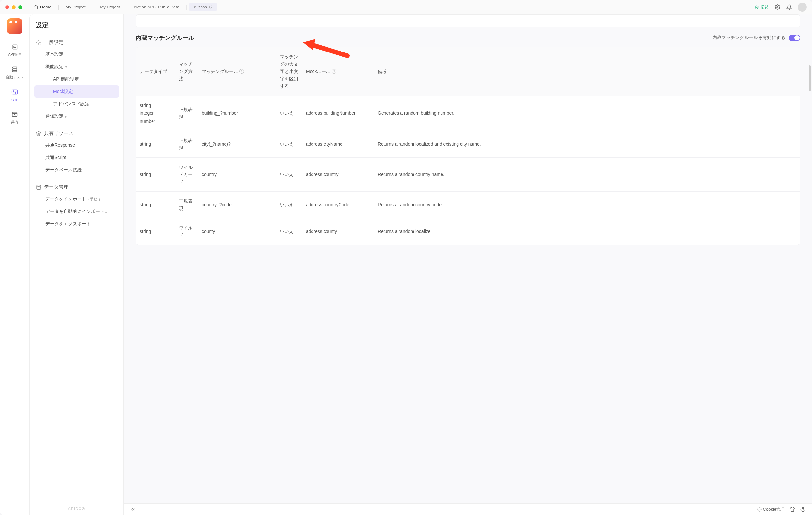  I want to click on section-header-data: データ管理, so click(77, 187).